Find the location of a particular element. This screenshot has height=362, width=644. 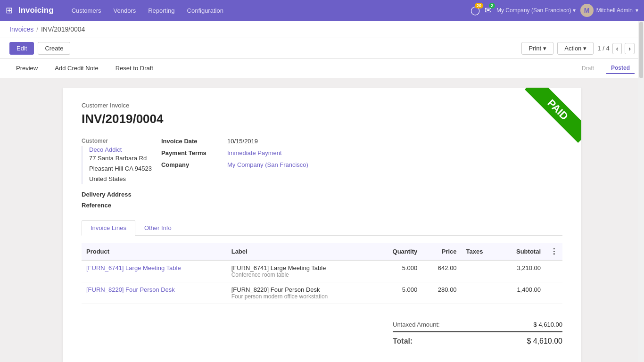

delivery-address-label: Delivery Address is located at coordinates (107, 194).